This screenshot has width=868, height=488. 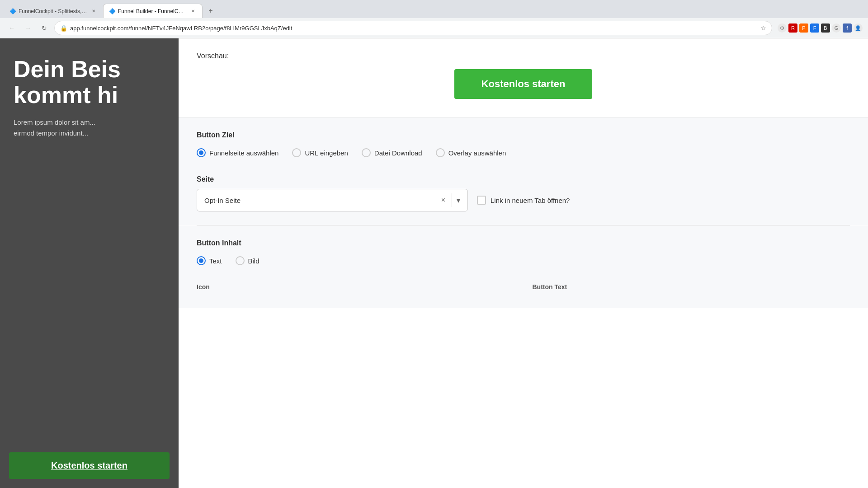 What do you see at coordinates (12, 28) in the screenshot?
I see `back-button: ←` at bounding box center [12, 28].